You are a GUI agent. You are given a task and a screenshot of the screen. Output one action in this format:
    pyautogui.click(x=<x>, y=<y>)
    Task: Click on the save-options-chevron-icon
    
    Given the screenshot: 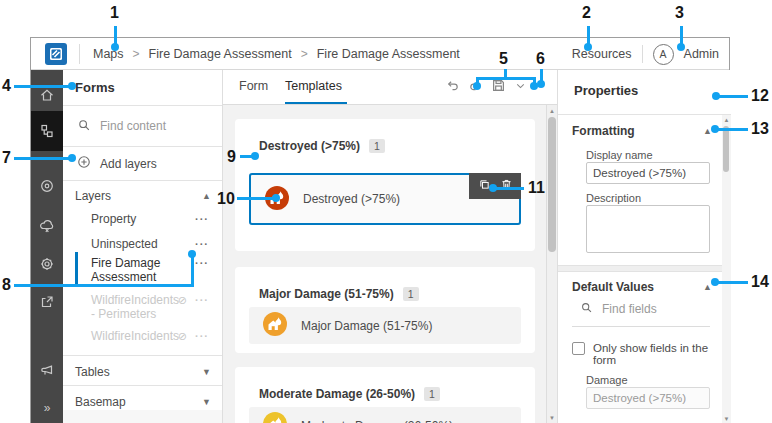 What is the action you would take?
    pyautogui.click(x=520, y=88)
    